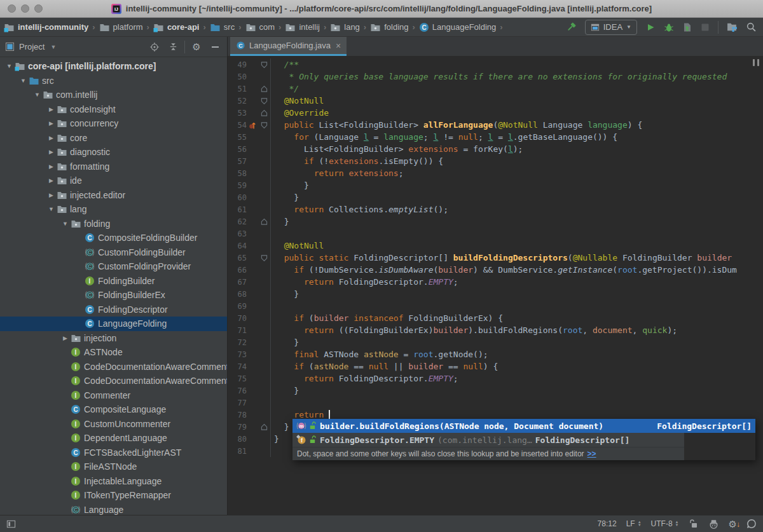  I want to click on chevron-down-icon: ▼, so click(53, 47).